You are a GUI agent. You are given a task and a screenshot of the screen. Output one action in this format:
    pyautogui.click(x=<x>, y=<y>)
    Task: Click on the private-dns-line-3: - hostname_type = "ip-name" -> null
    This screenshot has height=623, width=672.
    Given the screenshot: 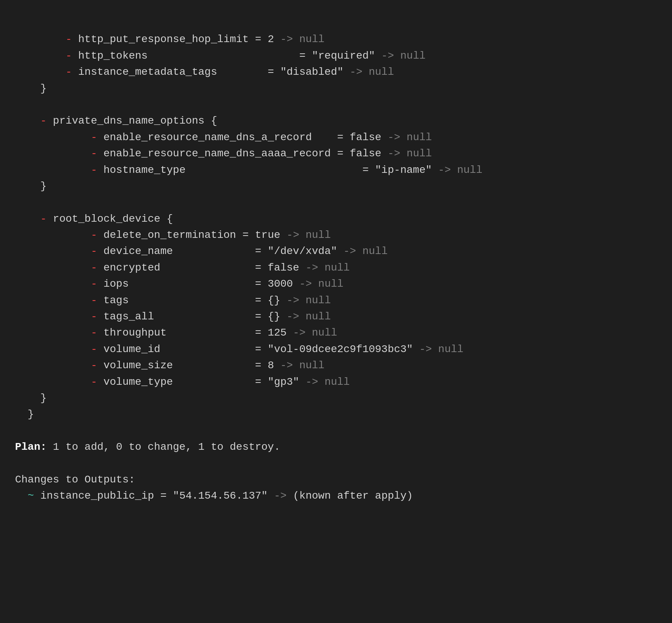 What is the action you would take?
    pyautogui.click(x=249, y=170)
    